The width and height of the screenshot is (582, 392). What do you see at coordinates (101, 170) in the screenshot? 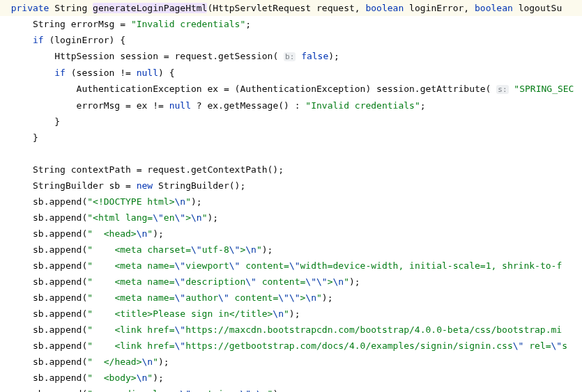
I see `var-contextPath: contextPath` at bounding box center [101, 170].